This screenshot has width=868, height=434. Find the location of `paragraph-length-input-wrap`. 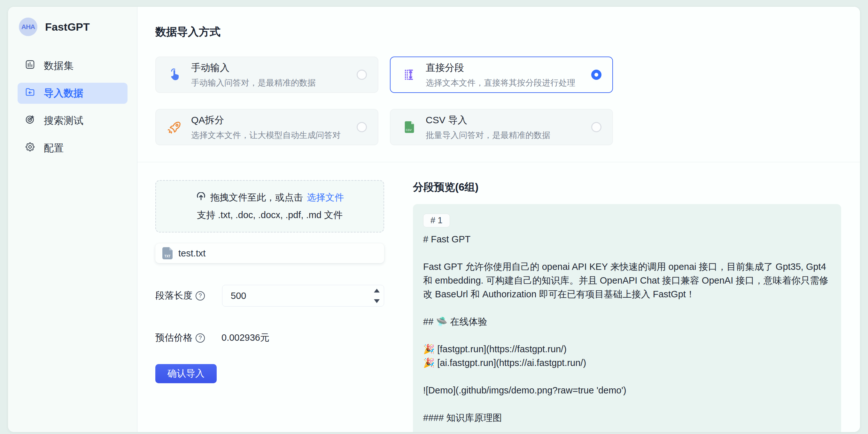

paragraph-length-input-wrap is located at coordinates (303, 296).